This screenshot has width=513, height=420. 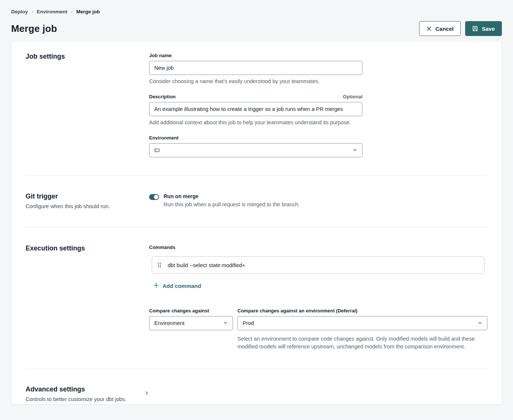 What do you see at coordinates (191, 329) in the screenshot?
I see `compare-against-group: Compare changes against Environment` at bounding box center [191, 329].